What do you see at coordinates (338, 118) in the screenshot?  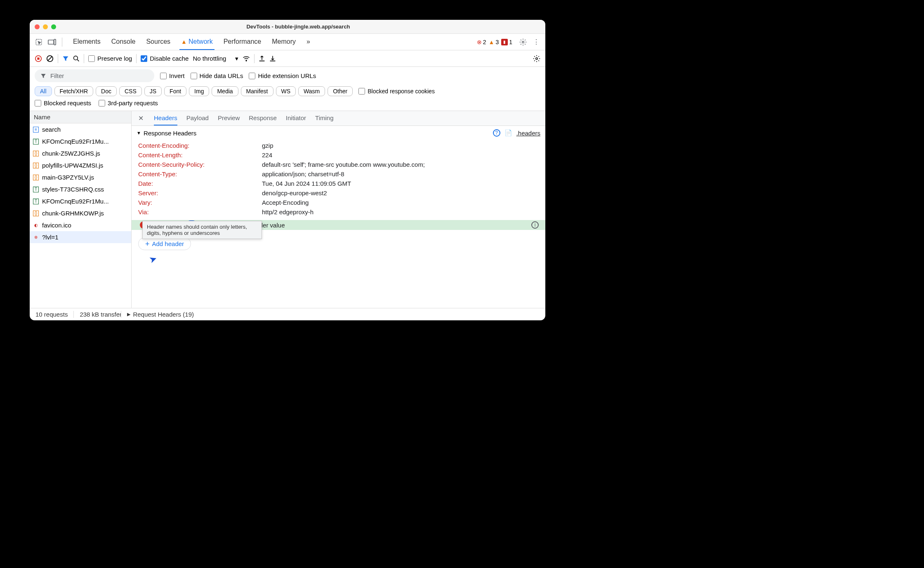 I see `detail-tabs: ✕ Headers Payload Preview Response Initi…` at bounding box center [338, 118].